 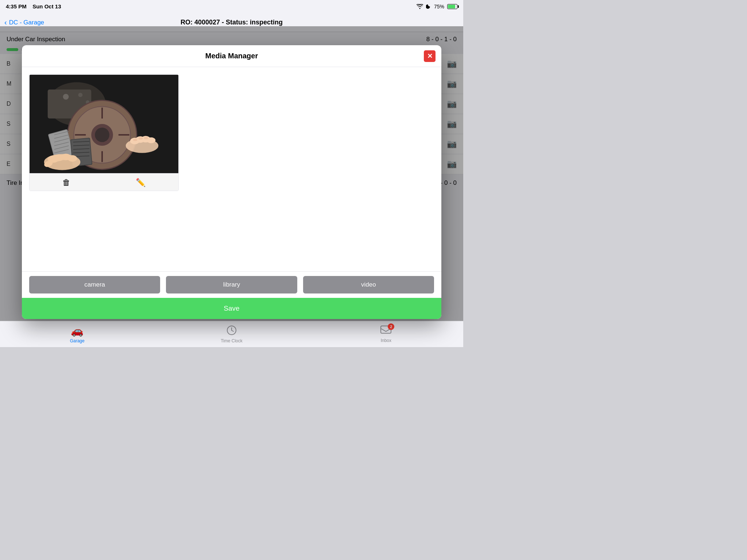 I want to click on battery-icon, so click(x=452, y=7).